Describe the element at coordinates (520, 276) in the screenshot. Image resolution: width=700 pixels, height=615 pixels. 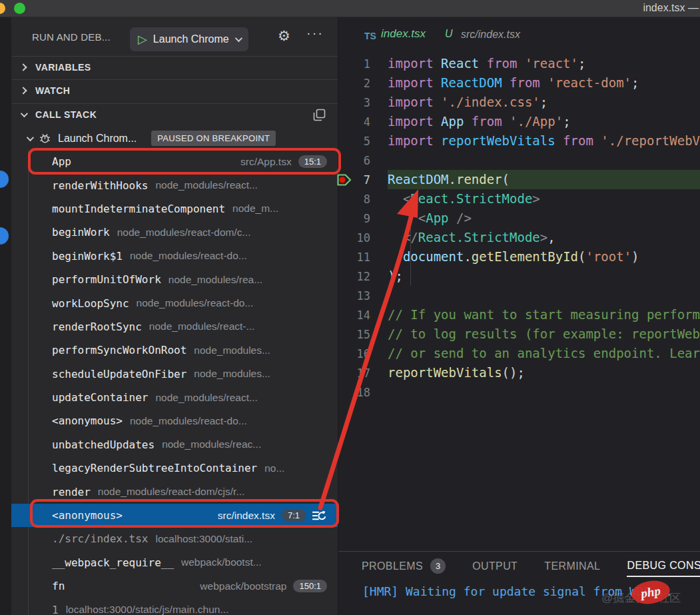
I see `code-line: 12);` at that location.